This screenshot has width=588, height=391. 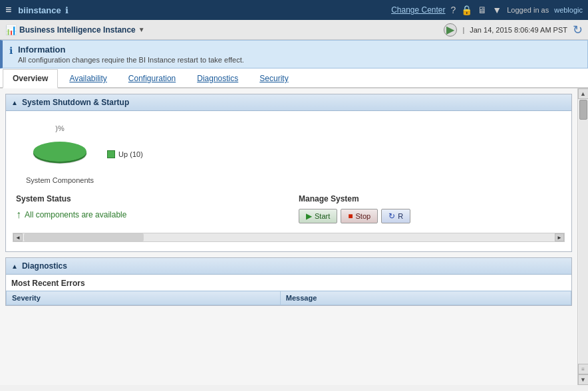 I want to click on chart-left: )% System Components, so click(x=60, y=154).